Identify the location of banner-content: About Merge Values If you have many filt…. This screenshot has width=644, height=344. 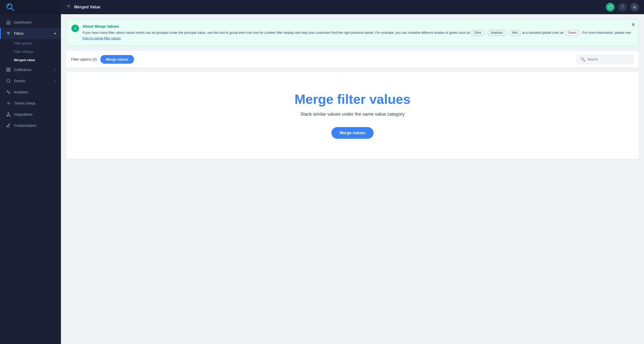
(358, 32).